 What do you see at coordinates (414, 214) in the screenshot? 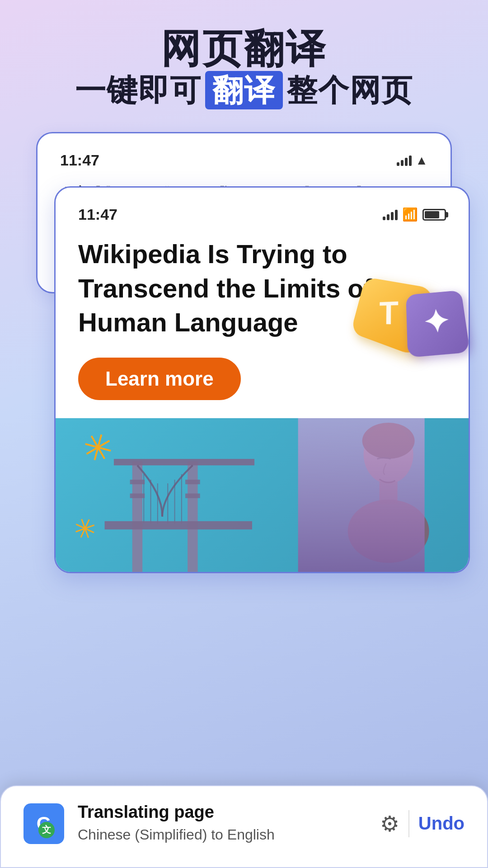
I see `status-icons-front: 📶` at bounding box center [414, 214].